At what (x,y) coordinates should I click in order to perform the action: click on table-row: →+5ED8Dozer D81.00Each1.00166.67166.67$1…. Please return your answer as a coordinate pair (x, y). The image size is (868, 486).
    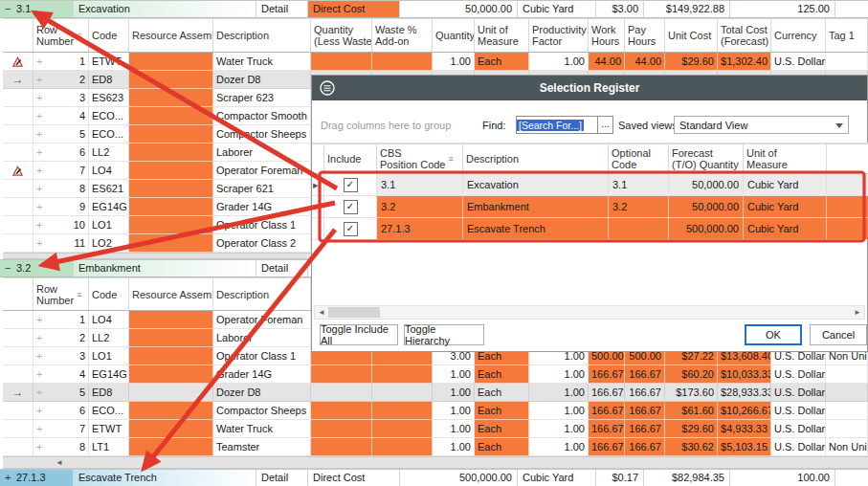
    Looking at the image, I should click on (435, 392).